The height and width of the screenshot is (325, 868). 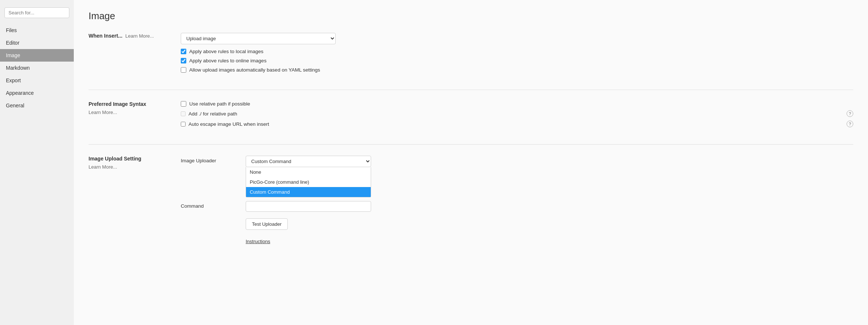 What do you see at coordinates (37, 68) in the screenshot?
I see `sidebar-item-markdown: Markdown` at bounding box center [37, 68].